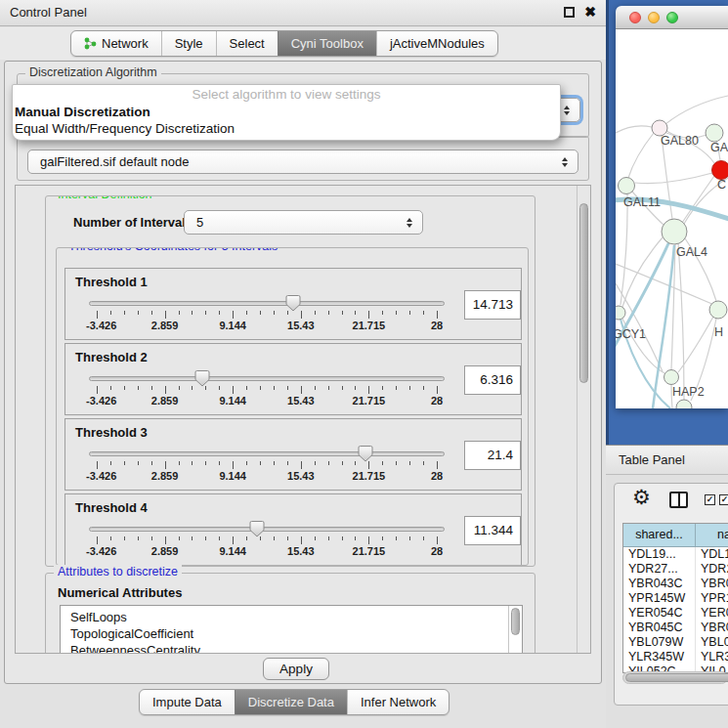  What do you see at coordinates (286, 94) in the screenshot?
I see `algorithm-prompt-item: Select algorithm to view settings` at bounding box center [286, 94].